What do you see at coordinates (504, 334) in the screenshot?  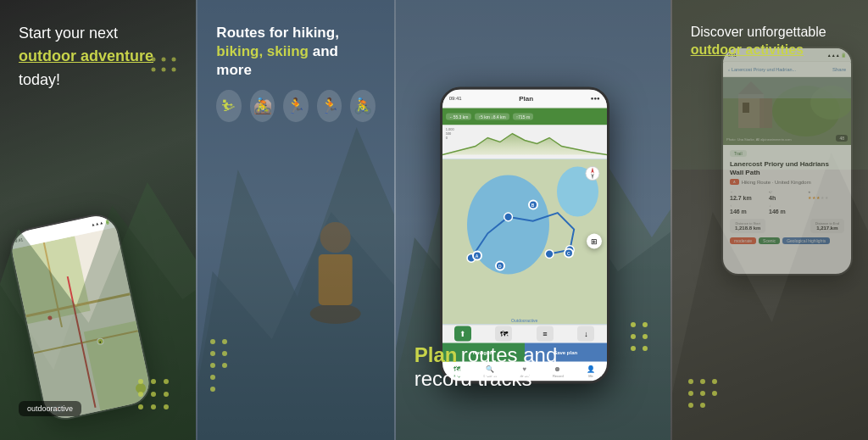 I see `toolbar-layers-btn: 🗺` at bounding box center [504, 334].